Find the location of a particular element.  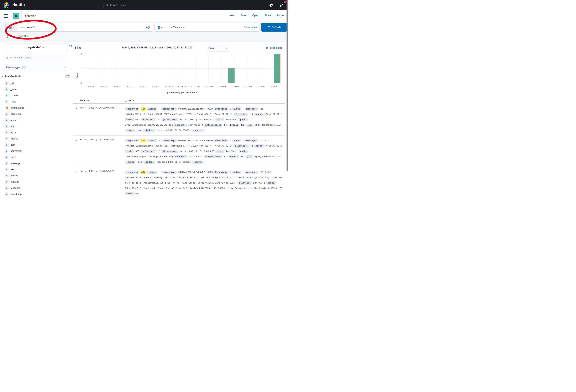

document-row: Mar 4, 2021 @ 17:09:58.278response: 404 … is located at coordinates (179, 181).